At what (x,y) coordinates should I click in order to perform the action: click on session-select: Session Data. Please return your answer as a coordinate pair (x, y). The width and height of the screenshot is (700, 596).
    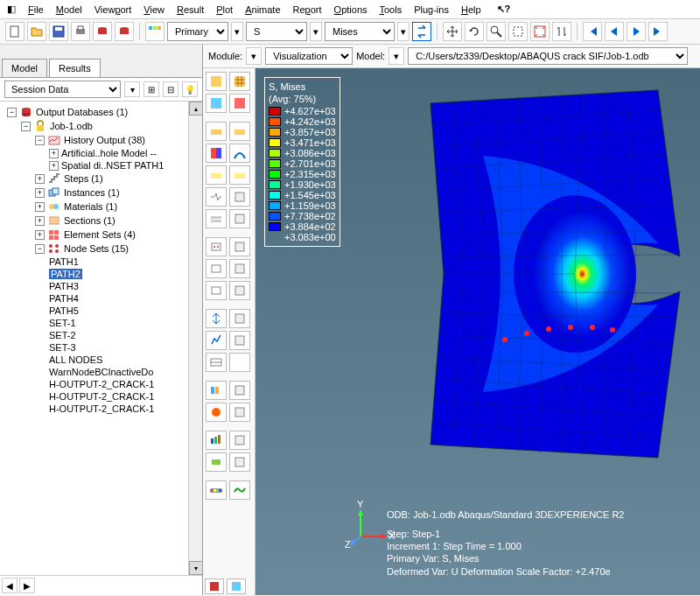
    Looking at the image, I should click on (63, 89).